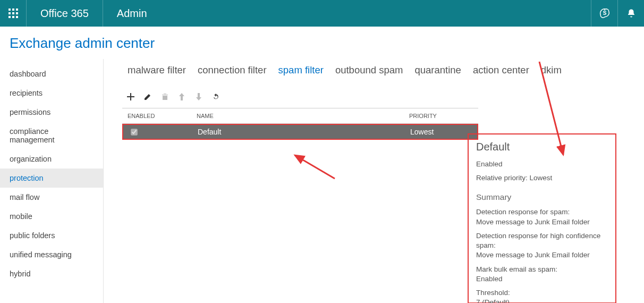 The width and height of the screenshot is (644, 303). What do you see at coordinates (13, 13) in the screenshot?
I see `app-launcher-icon` at bounding box center [13, 13].